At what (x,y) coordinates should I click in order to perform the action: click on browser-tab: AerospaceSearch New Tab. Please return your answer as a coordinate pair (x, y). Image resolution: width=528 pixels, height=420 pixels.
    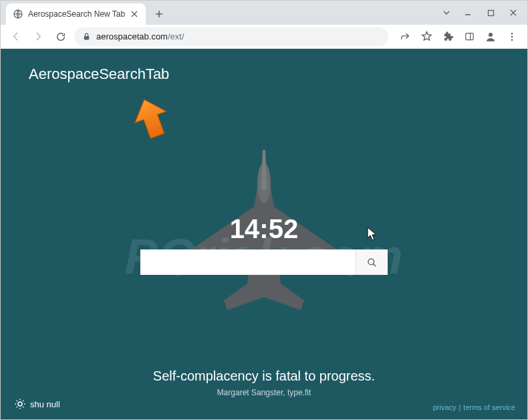
    Looking at the image, I should click on (76, 14).